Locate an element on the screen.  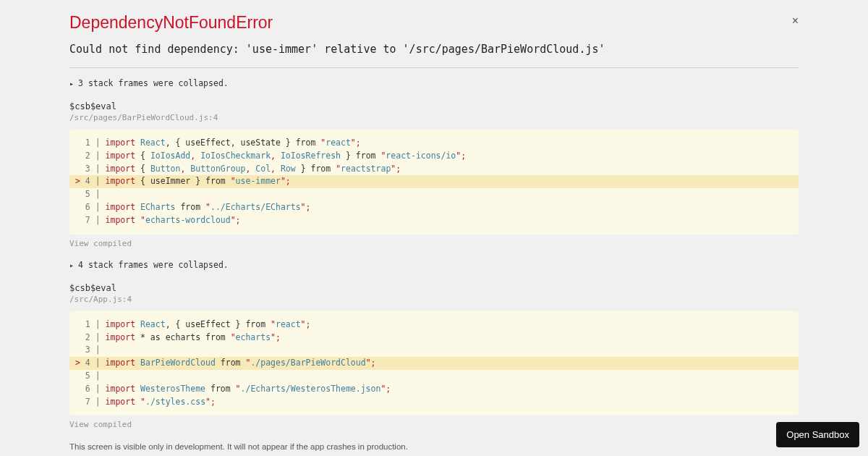
code-line: 7 | import "echarts-wordcloud"; is located at coordinates (434, 221).